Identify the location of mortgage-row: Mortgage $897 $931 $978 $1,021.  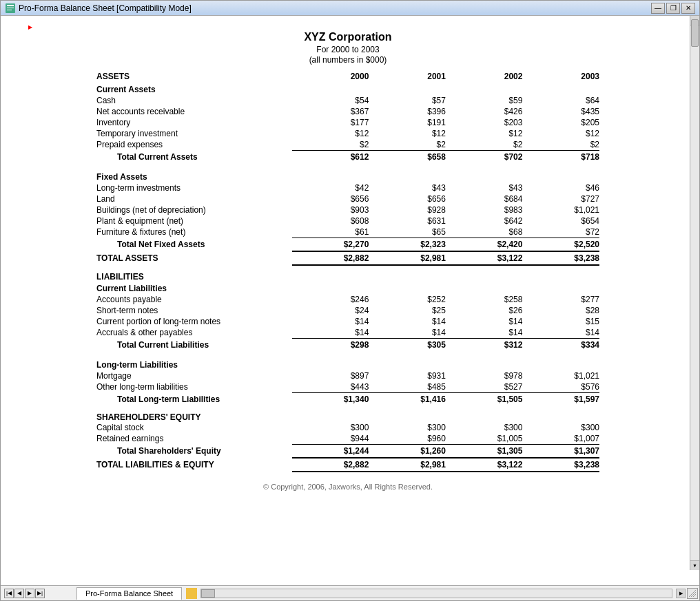
(348, 376).